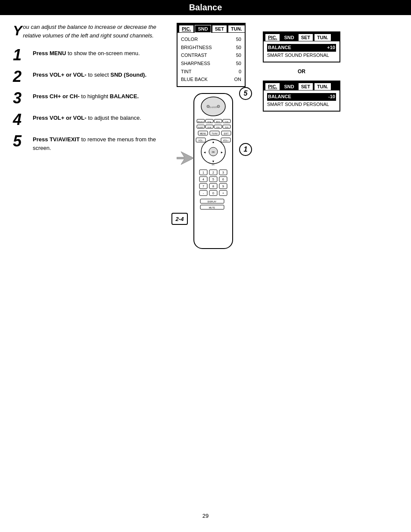 The image size is (411, 532). I want to click on osd-smart-sound-row-2: SMART SOUND PERSONAL, so click(302, 105).